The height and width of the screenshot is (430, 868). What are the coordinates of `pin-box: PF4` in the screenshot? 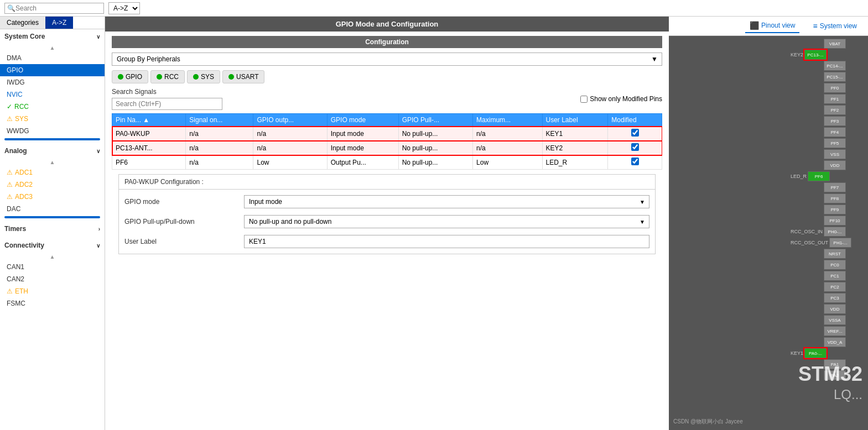 It's located at (835, 132).